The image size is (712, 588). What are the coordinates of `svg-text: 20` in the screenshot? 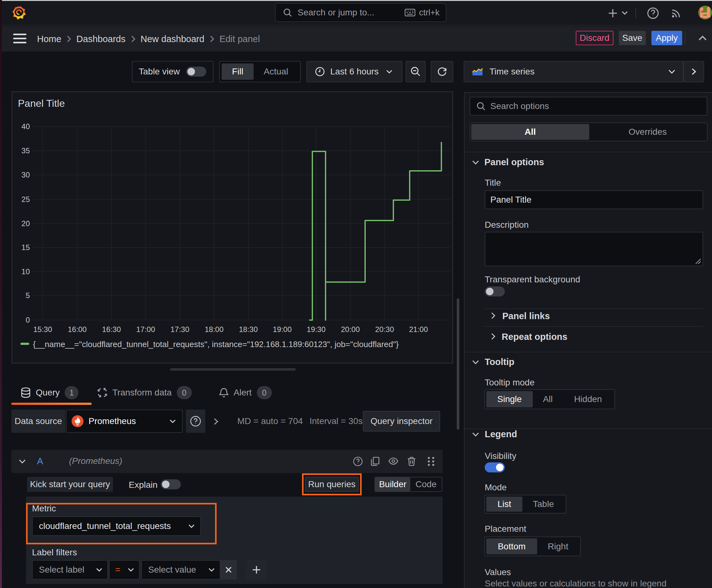 It's located at (26, 224).